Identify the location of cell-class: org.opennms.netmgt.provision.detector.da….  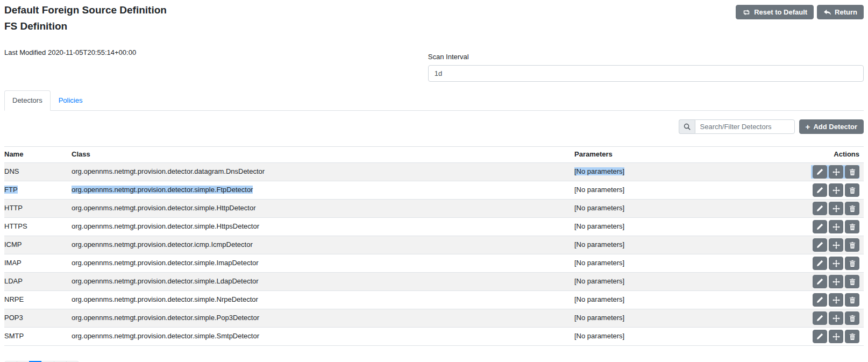
(323, 172).